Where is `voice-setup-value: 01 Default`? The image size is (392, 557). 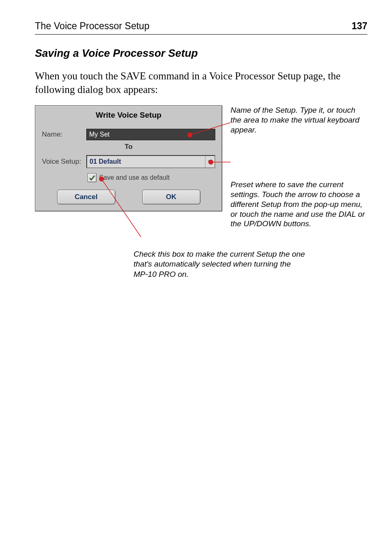 voice-setup-value: 01 Default is located at coordinates (146, 162).